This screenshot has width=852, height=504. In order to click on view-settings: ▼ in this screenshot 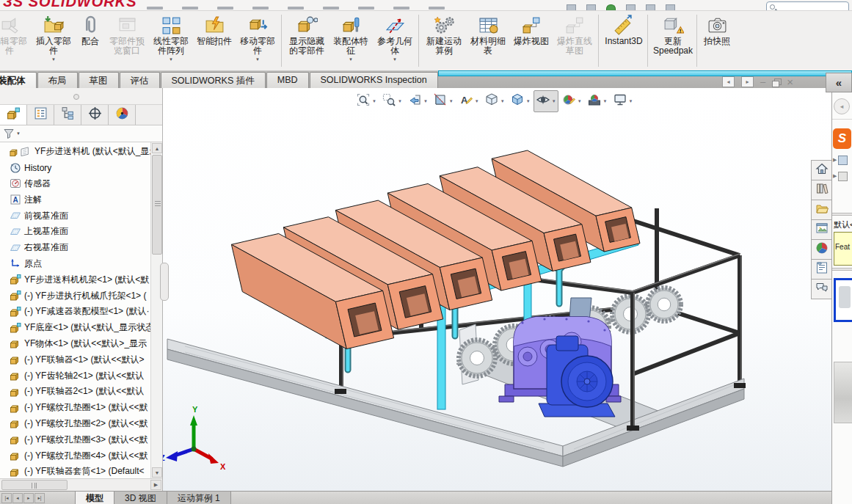, I will do `click(623, 101)`.